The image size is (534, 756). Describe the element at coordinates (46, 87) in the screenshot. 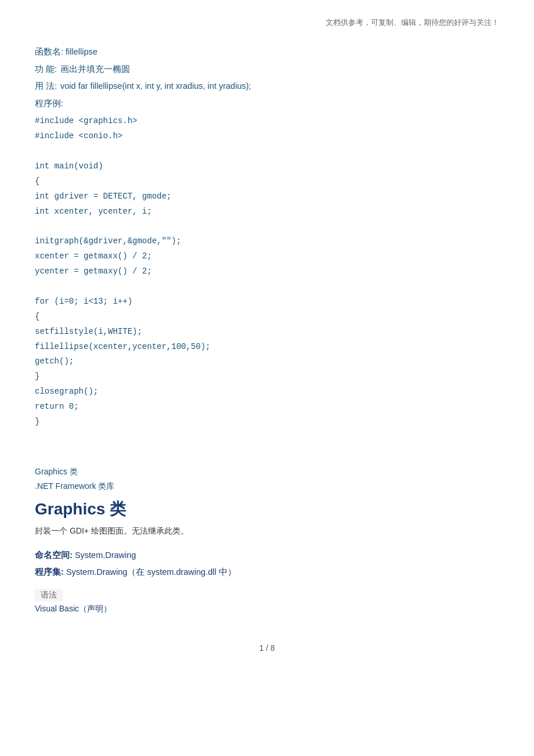

I see `func-usage-label: 用 法:` at that location.